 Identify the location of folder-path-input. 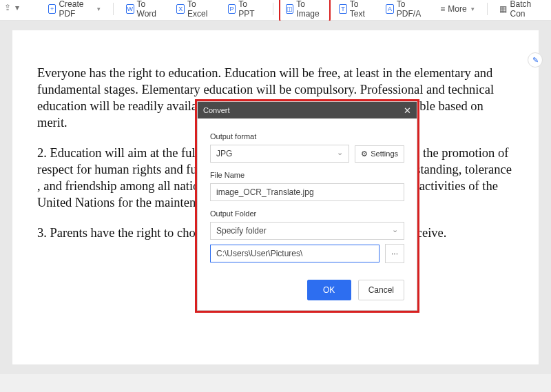
(295, 254).